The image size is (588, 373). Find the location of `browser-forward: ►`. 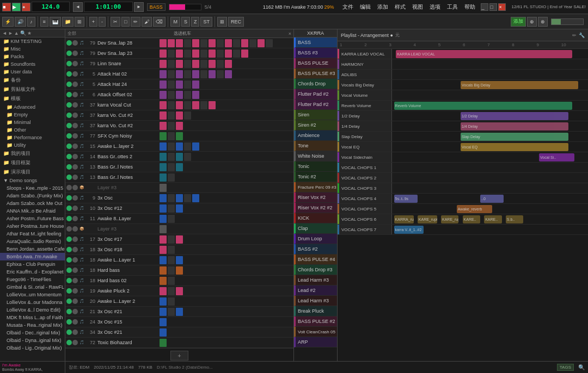

browser-forward: ► is located at coordinates (11, 33).